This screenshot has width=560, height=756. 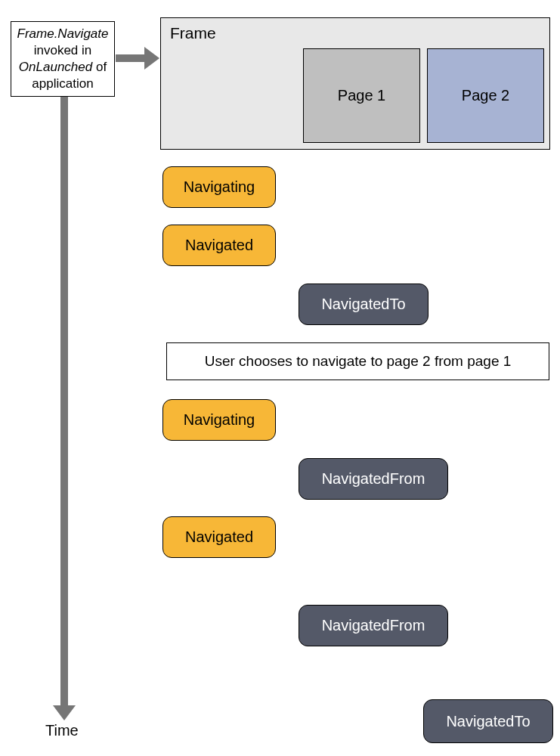 What do you see at coordinates (485, 95) in the screenshot?
I see `page-2-box: Page 2` at bounding box center [485, 95].